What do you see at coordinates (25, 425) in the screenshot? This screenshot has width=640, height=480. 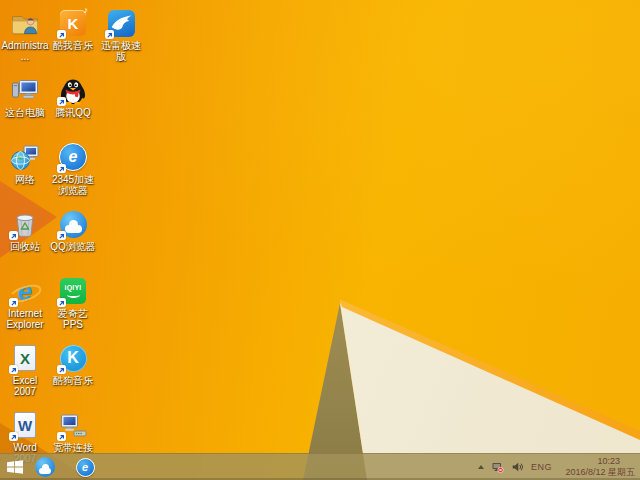 I see `word-page-icon: W` at bounding box center [25, 425].